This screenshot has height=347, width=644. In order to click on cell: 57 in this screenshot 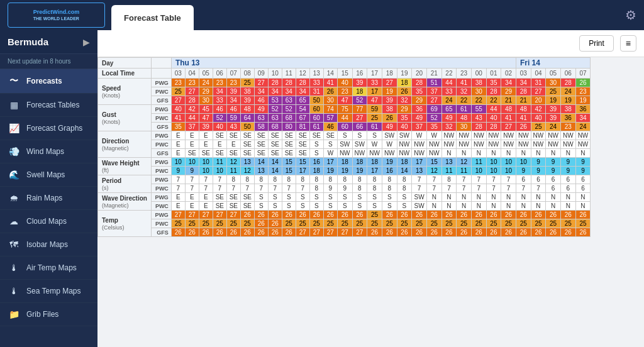, I will do `click(330, 118)`.